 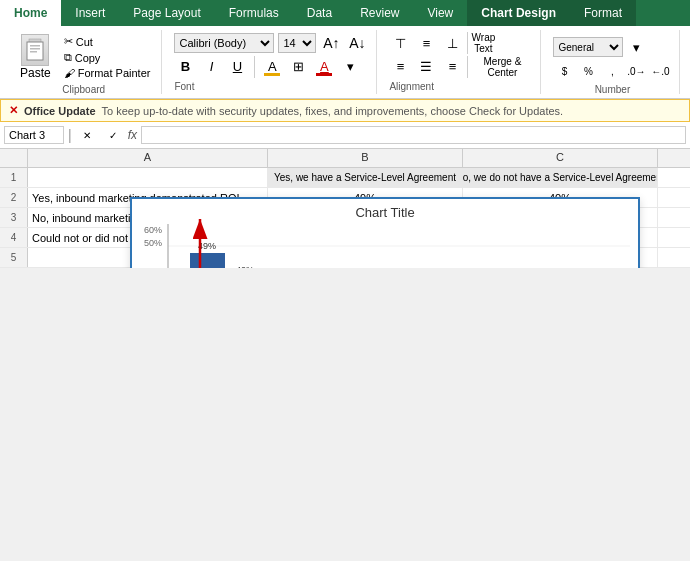 I want to click on cell-reference-input, so click(x=34, y=135).